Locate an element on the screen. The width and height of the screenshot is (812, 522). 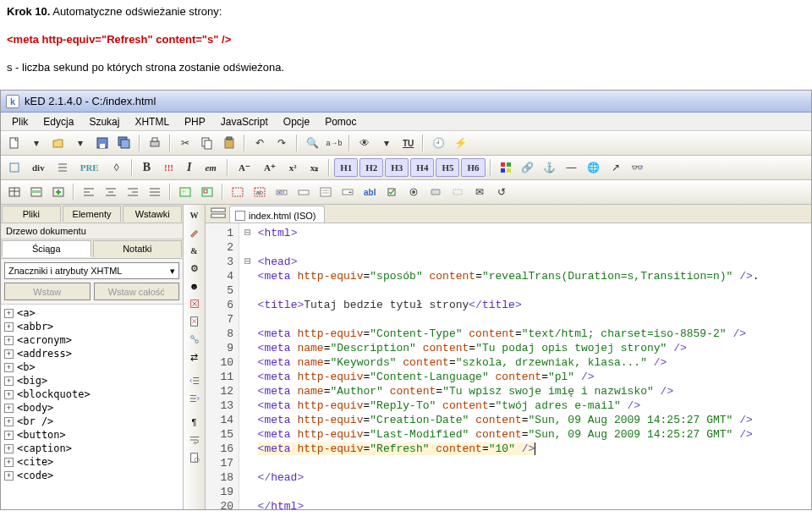
align-right-button is located at coordinates (133, 192).